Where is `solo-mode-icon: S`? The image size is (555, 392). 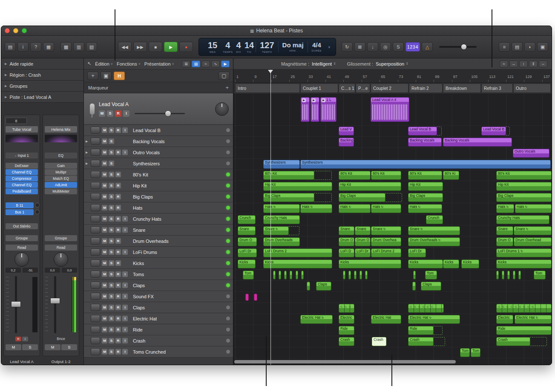
solo-mode-icon: S is located at coordinates (398, 47).